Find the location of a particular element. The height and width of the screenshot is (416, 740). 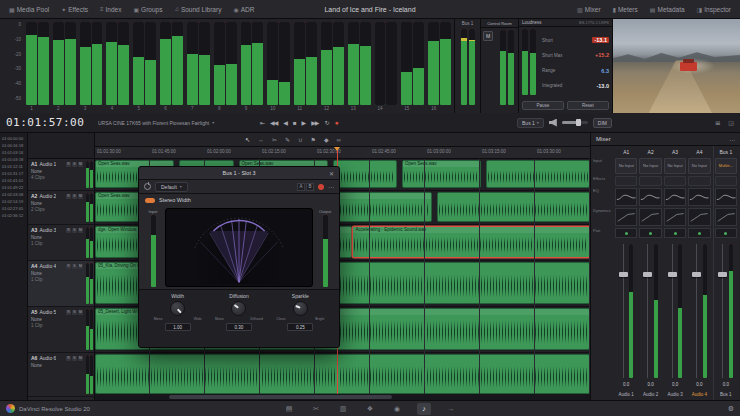

razor-tool-icon: ✂ is located at coordinates (274, 140).